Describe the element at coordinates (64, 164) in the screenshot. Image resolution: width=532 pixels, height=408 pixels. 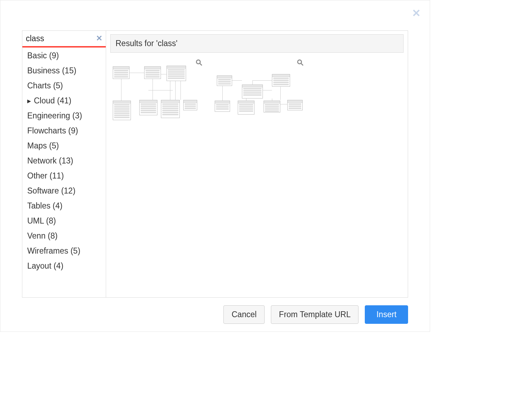
I see `sidebar: ✕ Basic (9)Business (15)Charts (5)▶Cloud…` at that location.